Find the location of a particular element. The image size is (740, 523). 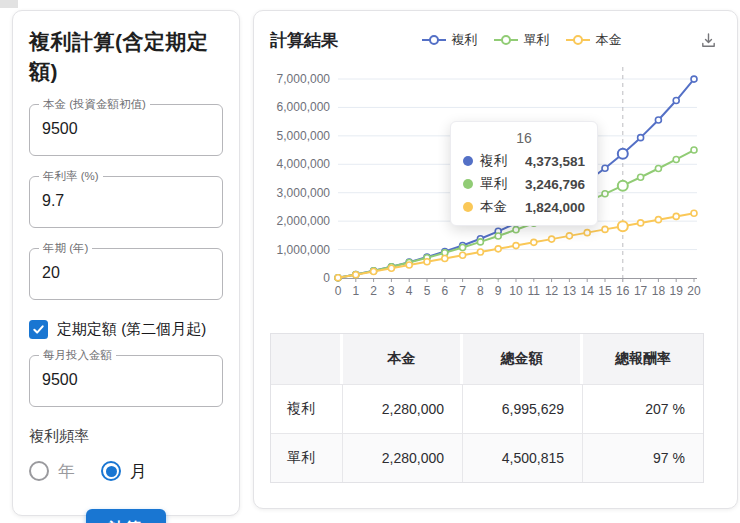

calculate-button: 計算 is located at coordinates (126, 516).